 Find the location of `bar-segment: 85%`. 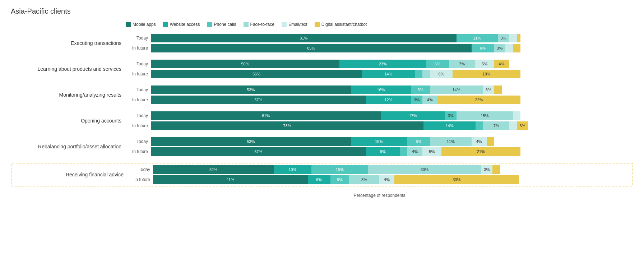

bar-segment: 85% is located at coordinates (311, 48).